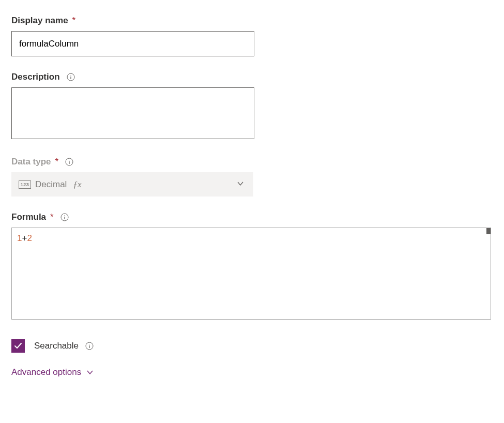  I want to click on advanced-options-label: Advanced options, so click(47, 372).